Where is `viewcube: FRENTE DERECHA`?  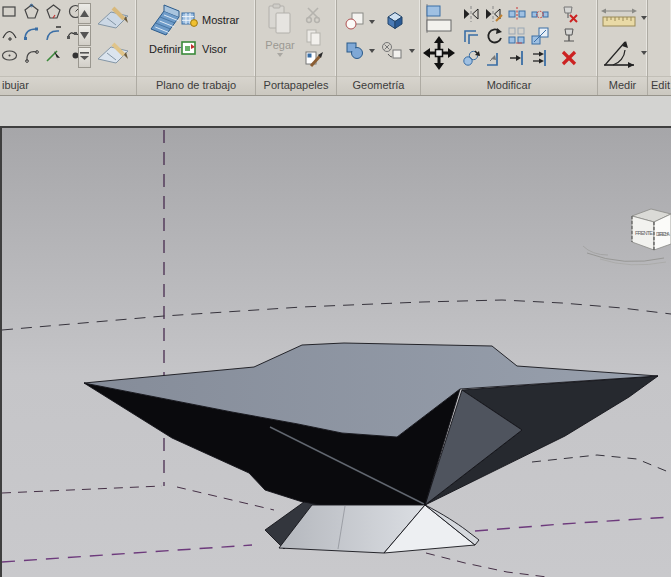 viewcube: FRENTE DERECHA is located at coordinates (627, 237).